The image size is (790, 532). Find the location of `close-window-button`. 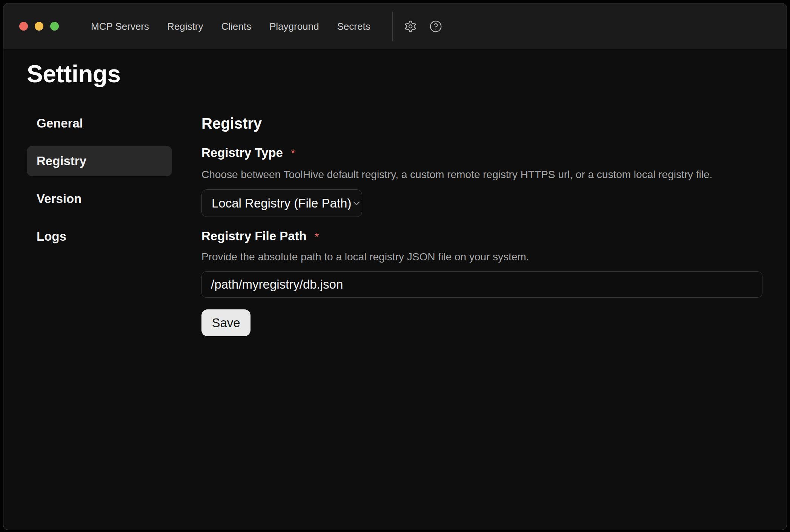

close-window-button is located at coordinates (23, 26).